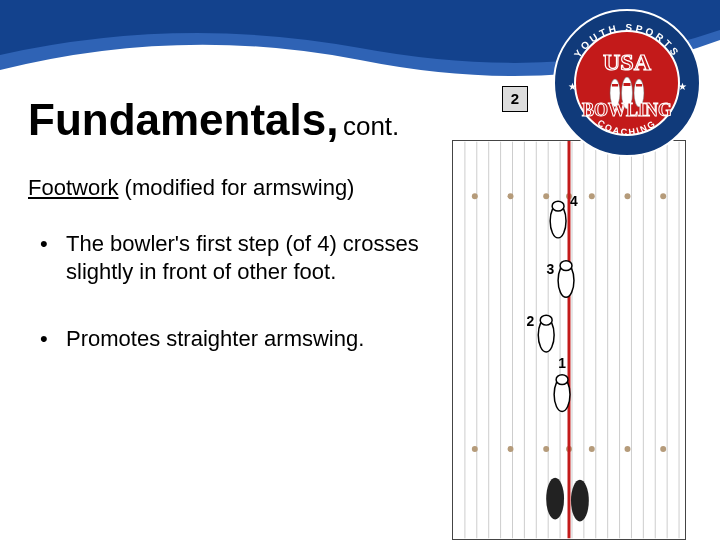  I want to click on subtitle: Footwork (modified for armswing), so click(191, 188).